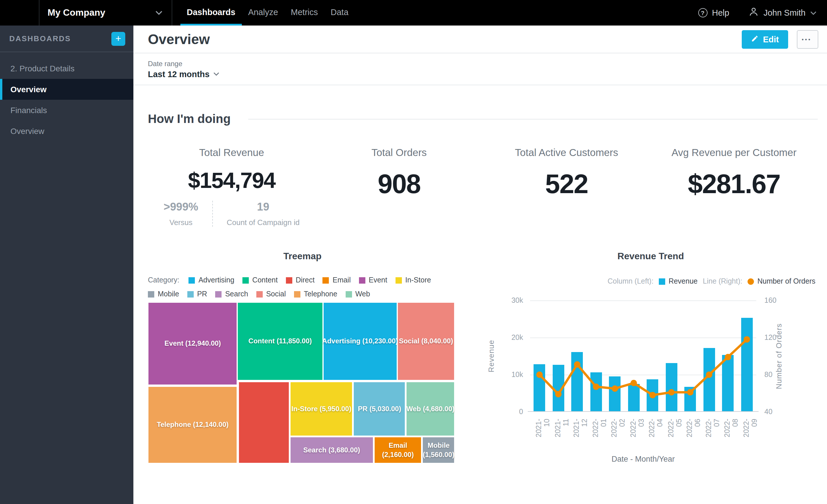 The height and width of the screenshot is (504, 827). What do you see at coordinates (690, 428) in the screenshot?
I see `x-axis-tick: 2022-06` at bounding box center [690, 428].